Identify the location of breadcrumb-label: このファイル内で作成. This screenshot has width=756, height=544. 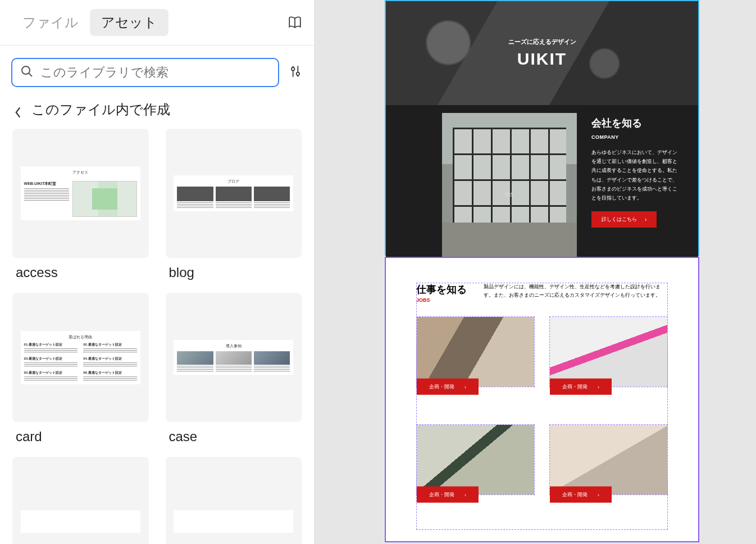
(101, 110).